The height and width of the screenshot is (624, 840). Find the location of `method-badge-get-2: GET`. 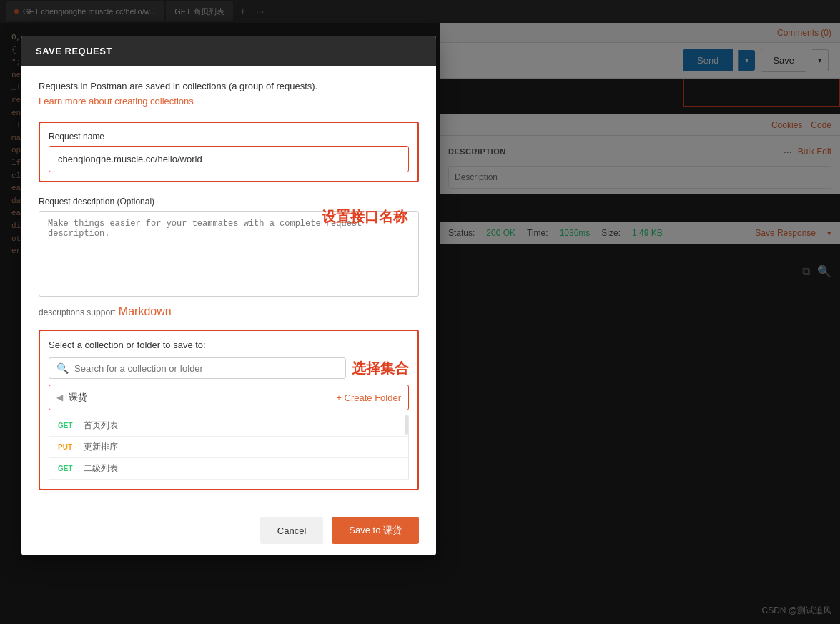

method-badge-get-2: GET is located at coordinates (68, 469).